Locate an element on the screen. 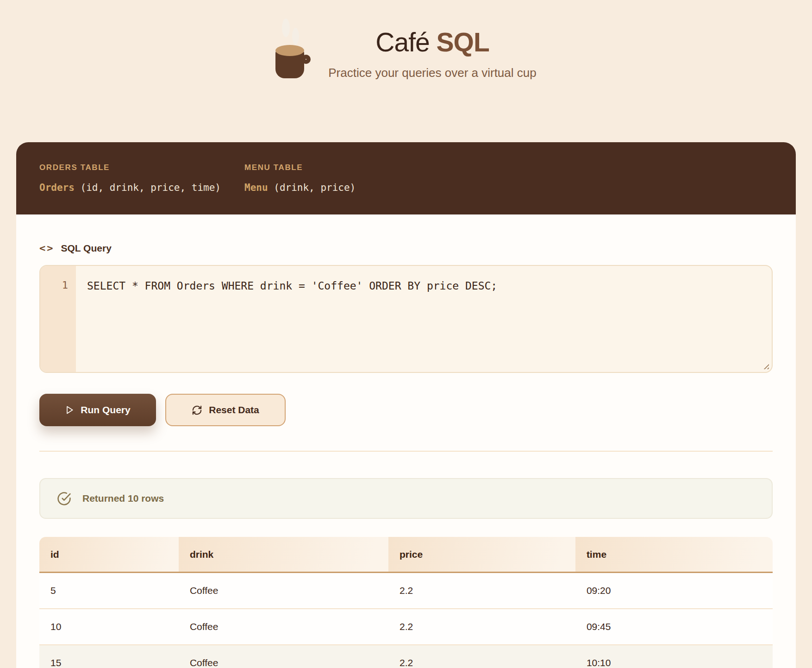  code-brackets-icon: <> is located at coordinates (47, 248).